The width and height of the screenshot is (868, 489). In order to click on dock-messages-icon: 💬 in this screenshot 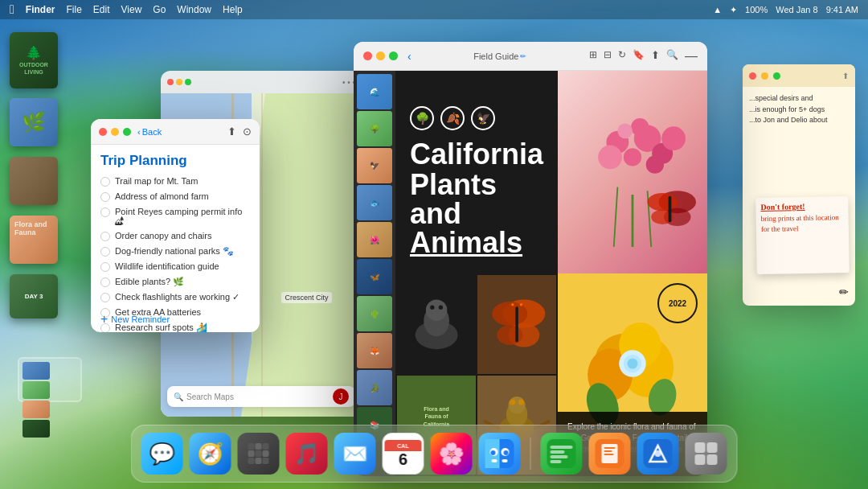, I will do `click(162, 454)`.